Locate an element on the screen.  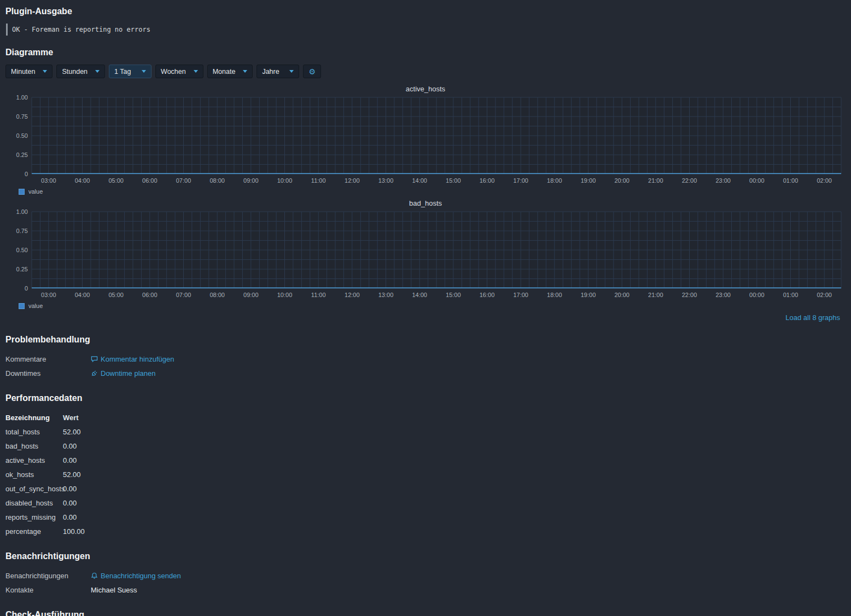
svg-text: 12:00 is located at coordinates (352, 181).